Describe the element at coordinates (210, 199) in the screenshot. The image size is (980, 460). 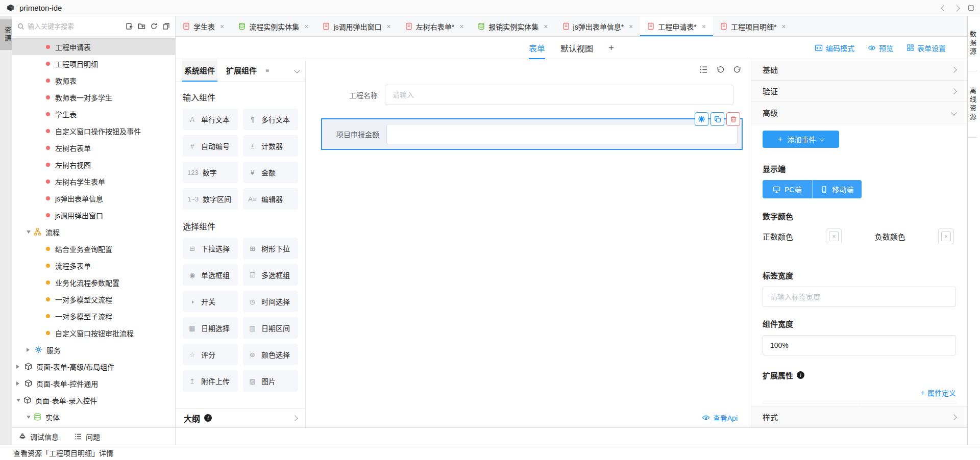
I see `palette-component-tile: 1~3 数字区间` at that location.